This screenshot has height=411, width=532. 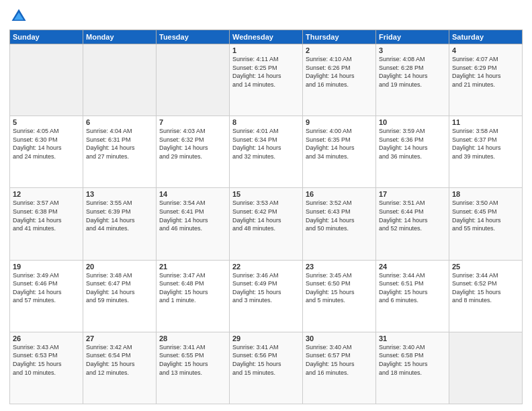 I want to click on calendar-cell: 3Sunrise: 4:08 AM Sunset: 6:28 PM Daylig…, so click(x=412, y=81).